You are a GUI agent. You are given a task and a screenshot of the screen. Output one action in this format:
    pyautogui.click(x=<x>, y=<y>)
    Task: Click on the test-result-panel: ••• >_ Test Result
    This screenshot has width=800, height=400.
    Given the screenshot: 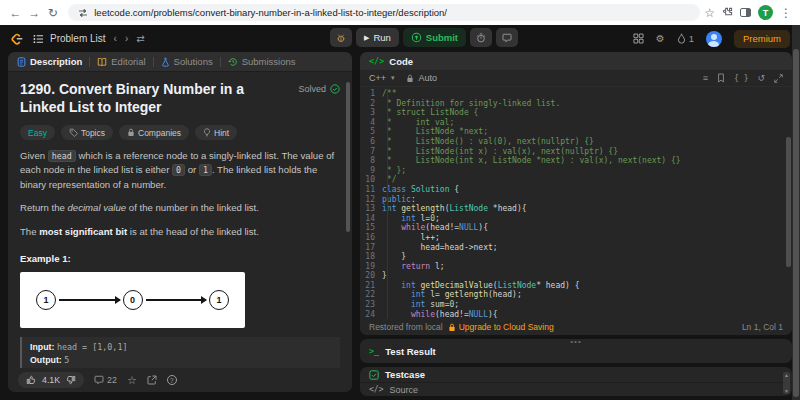 What is the action you would take?
    pyautogui.click(x=576, y=351)
    